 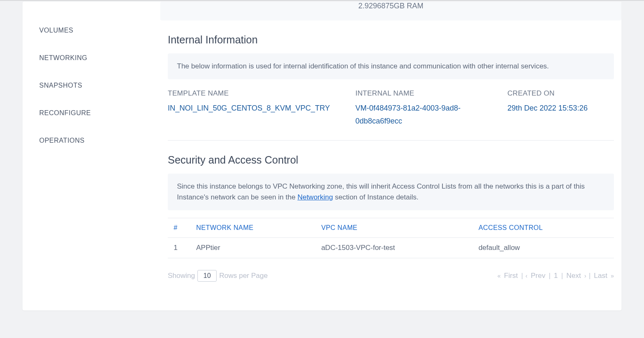 What do you see at coordinates (544, 228) in the screenshot?
I see `col-access-control: ACCESS CONTROL` at bounding box center [544, 228].